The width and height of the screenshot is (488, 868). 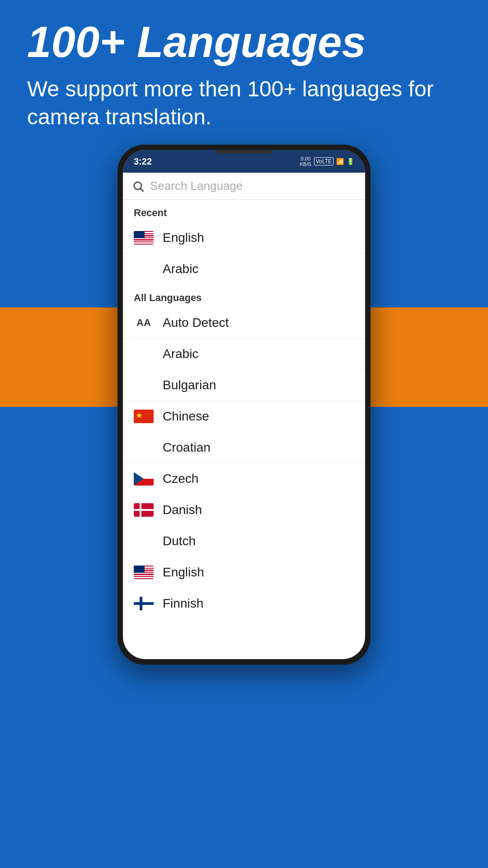 I want to click on flag-nl-icon, so click(x=144, y=541).